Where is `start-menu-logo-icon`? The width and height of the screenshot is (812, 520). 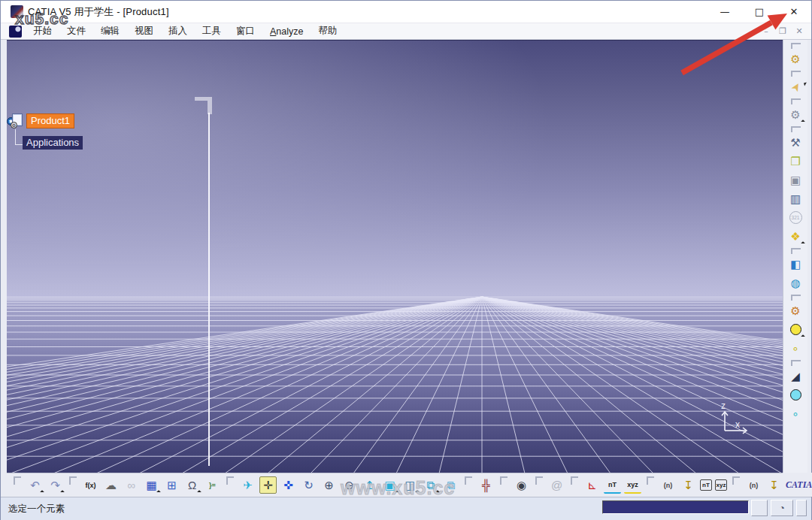
start-menu-logo-icon is located at coordinates (15, 32).